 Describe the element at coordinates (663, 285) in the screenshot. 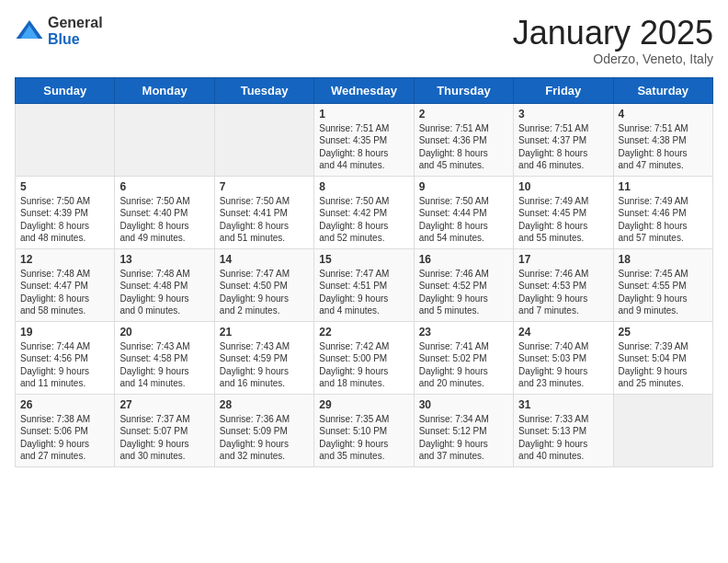

I see `calendar-cell: 18Sunrise: 7:45 AM Sunset: 4:55 PM Dayli…` at that location.